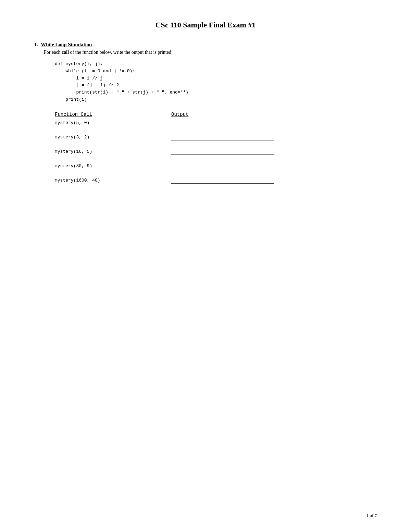  Describe the element at coordinates (216, 114) in the screenshot. I see `table-header-row: Function Call Output` at that location.